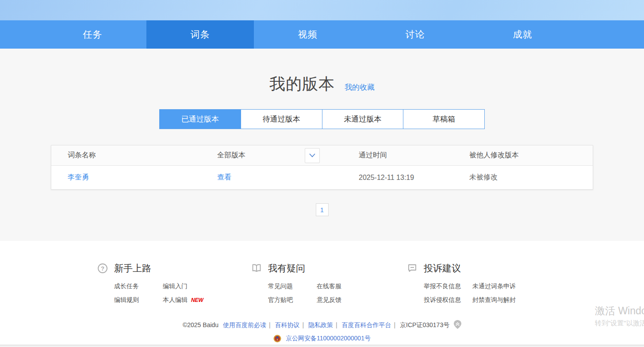 This screenshot has height=347, width=644. I want to click on version-filter-dropdown, so click(312, 156).